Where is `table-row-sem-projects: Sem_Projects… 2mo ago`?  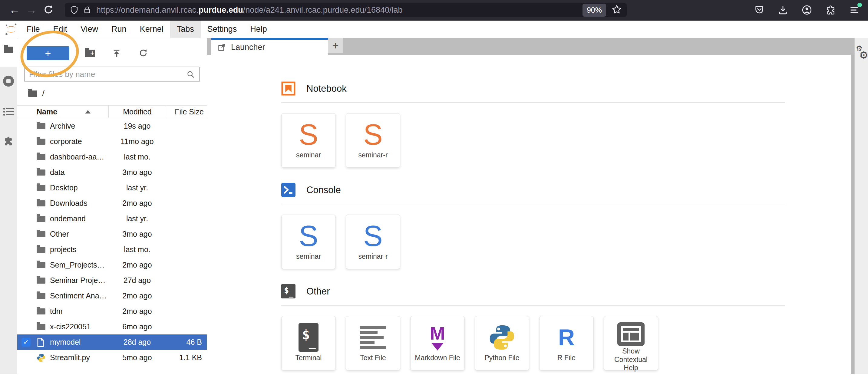 table-row-sem-projects: Sem_Projects… 2mo ago is located at coordinates (112, 265).